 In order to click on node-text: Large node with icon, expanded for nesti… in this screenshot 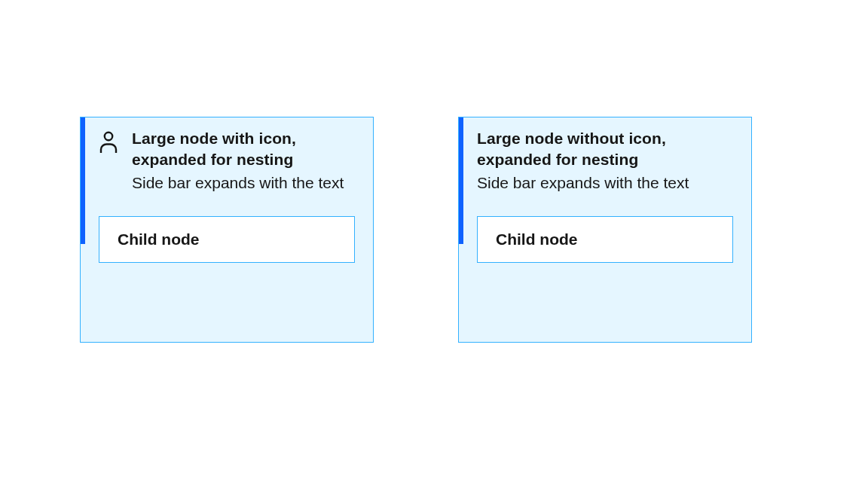, I will do `click(243, 161)`.